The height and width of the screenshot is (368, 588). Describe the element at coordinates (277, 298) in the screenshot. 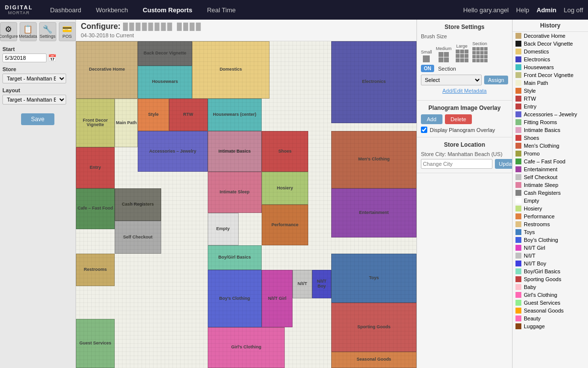

I see `floor-zone: N/I/T Girl` at that location.